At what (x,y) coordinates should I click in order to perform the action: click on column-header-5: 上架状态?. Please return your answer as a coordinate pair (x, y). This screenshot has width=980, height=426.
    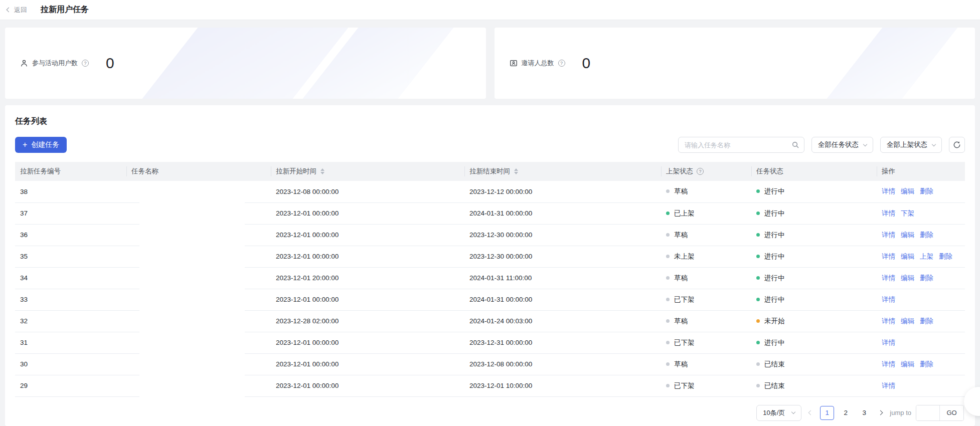
    Looking at the image, I should click on (706, 171).